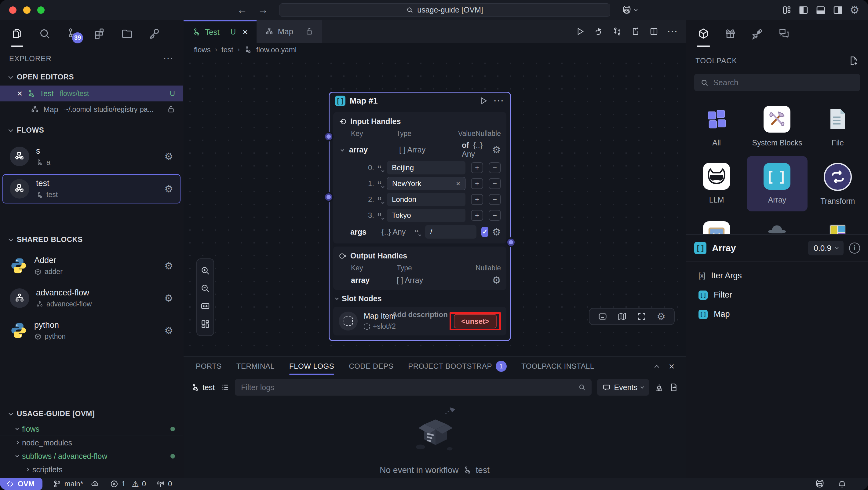 The width and height of the screenshot is (868, 490). I want to click on toggle-left-panel-icon, so click(803, 10).